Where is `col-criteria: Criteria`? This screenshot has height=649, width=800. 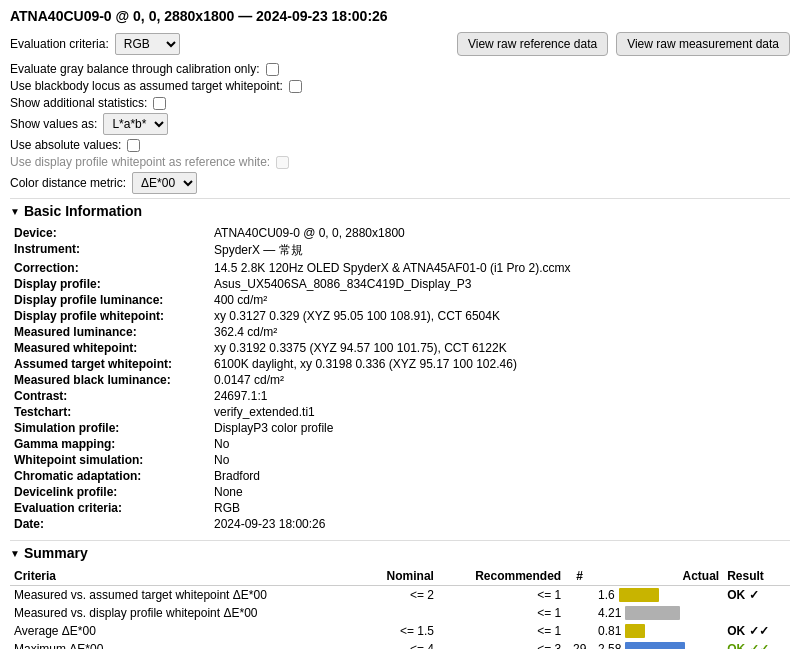
col-criteria: Criteria is located at coordinates (186, 576).